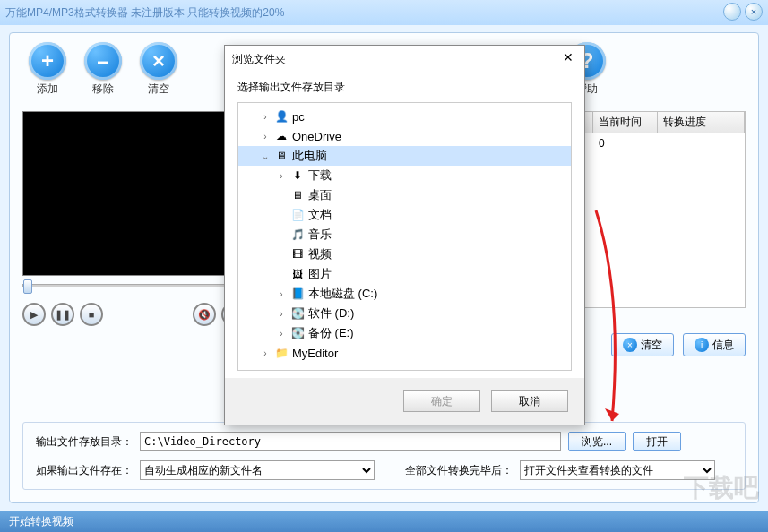  What do you see at coordinates (145, 13) in the screenshot?
I see `window-title: 万能MP4/MP3格式转换器 未注册版本 只能转换视频的20%` at bounding box center [145, 13].